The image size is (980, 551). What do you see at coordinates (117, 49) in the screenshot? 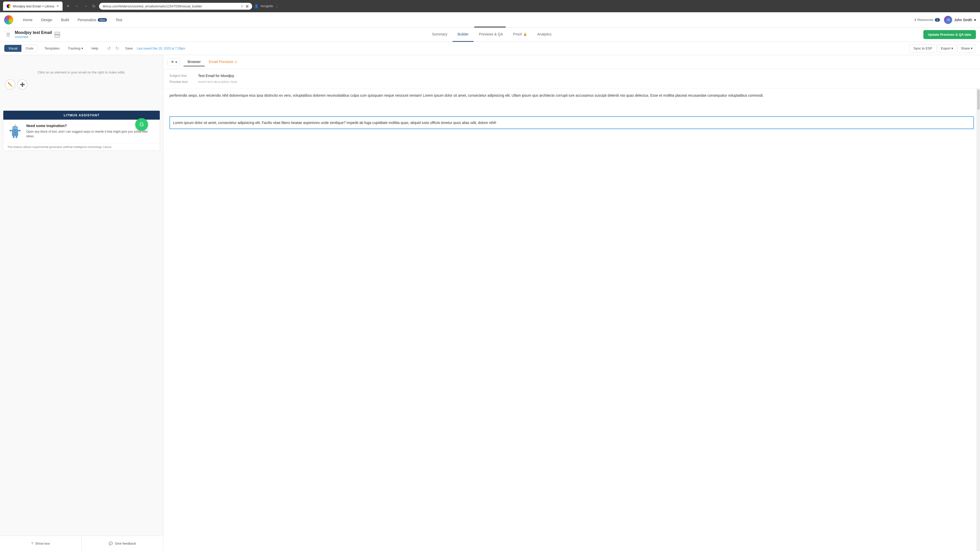
I see `redo-button: ↻` at bounding box center [117, 49].